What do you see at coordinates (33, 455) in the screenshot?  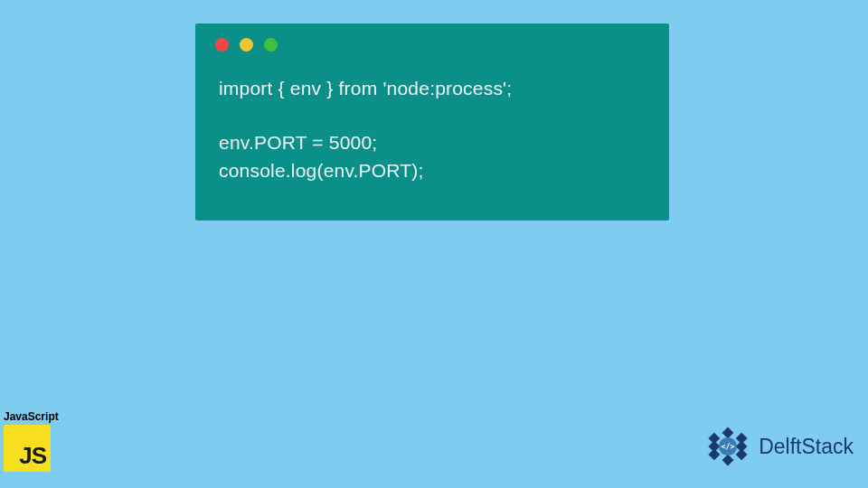 I see `javascript-logo-text: JS` at bounding box center [33, 455].